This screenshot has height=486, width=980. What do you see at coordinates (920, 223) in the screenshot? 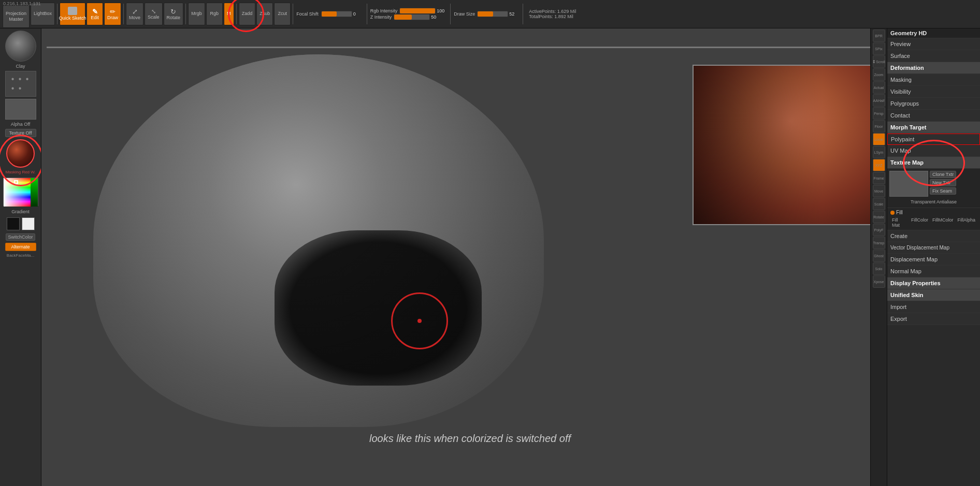
I see `fill-color-option: FillColor` at bounding box center [920, 223].